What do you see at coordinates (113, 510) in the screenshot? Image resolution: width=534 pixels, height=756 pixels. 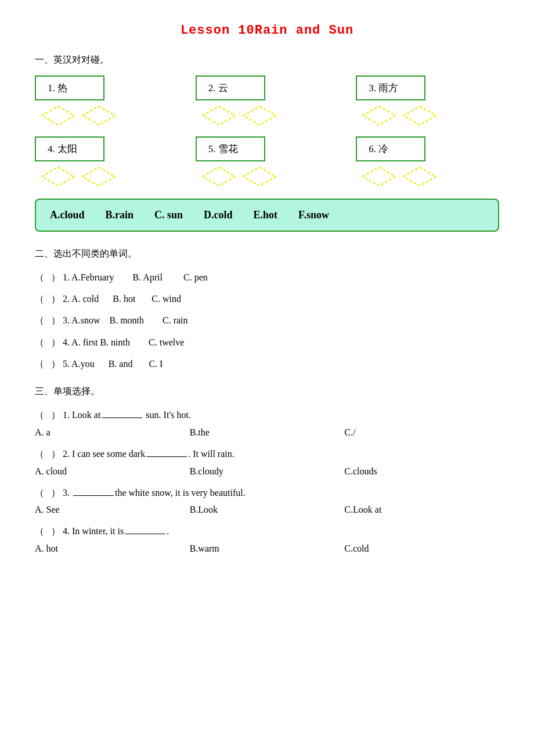 I see `ans-A: A. See` at bounding box center [113, 510].